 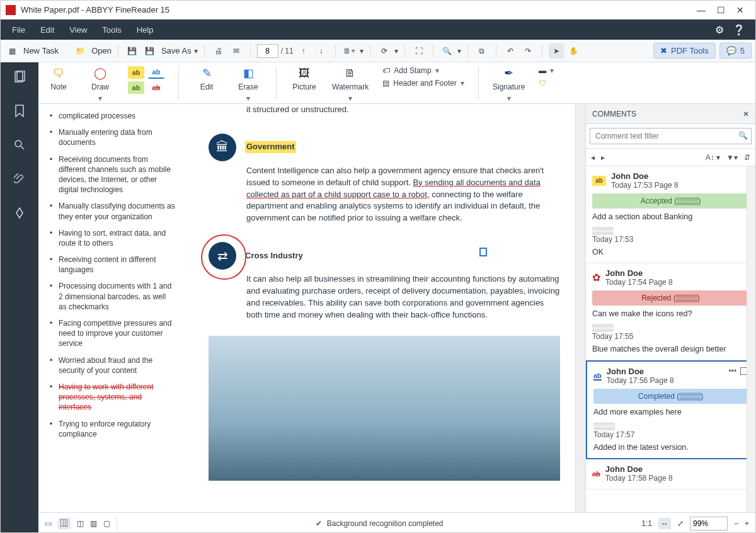 I want to click on save-as-button: Save As, so click(x=176, y=50).